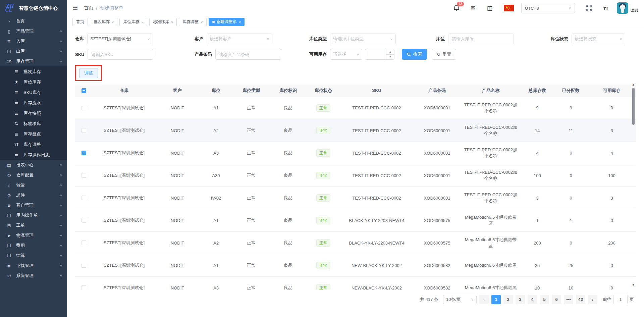 This screenshot has height=317, width=644. I want to click on page-button-6: 6, so click(556, 300).